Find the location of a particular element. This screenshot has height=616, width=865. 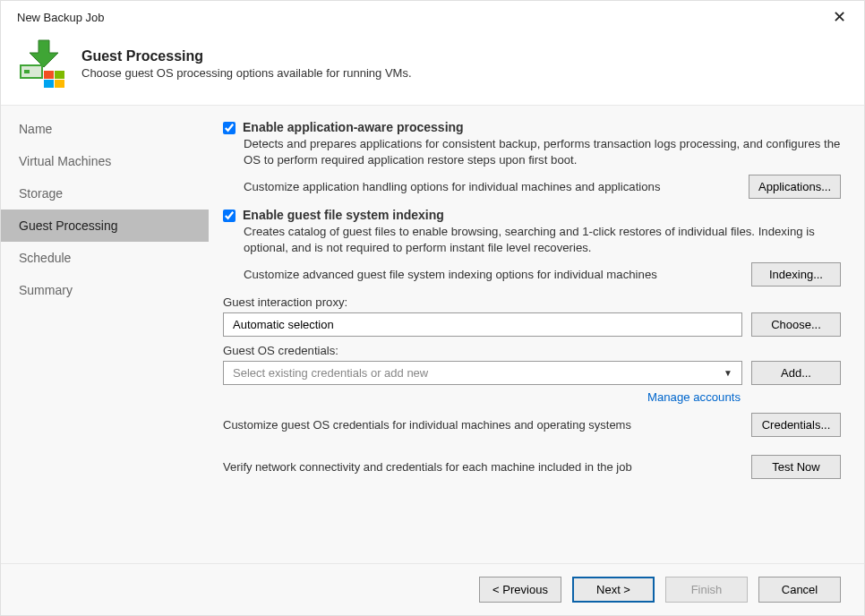

choose-proxy-button: Choose... is located at coordinates (796, 324).